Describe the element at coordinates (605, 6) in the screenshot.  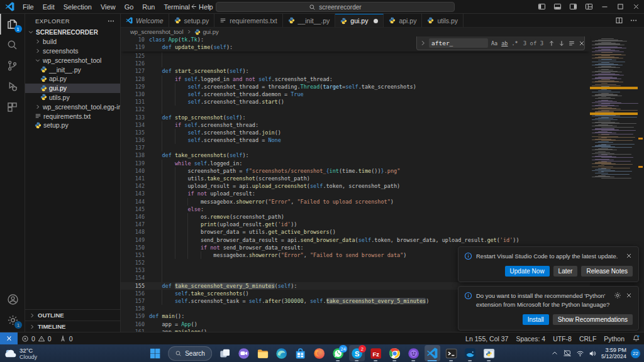
I see `minimize-button` at that location.